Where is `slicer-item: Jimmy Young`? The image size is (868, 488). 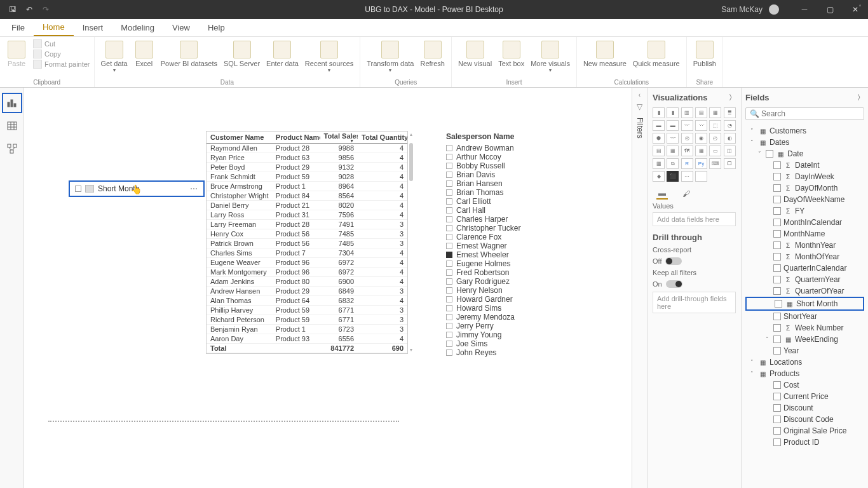 slicer-item: Jimmy Young is located at coordinates (510, 335).